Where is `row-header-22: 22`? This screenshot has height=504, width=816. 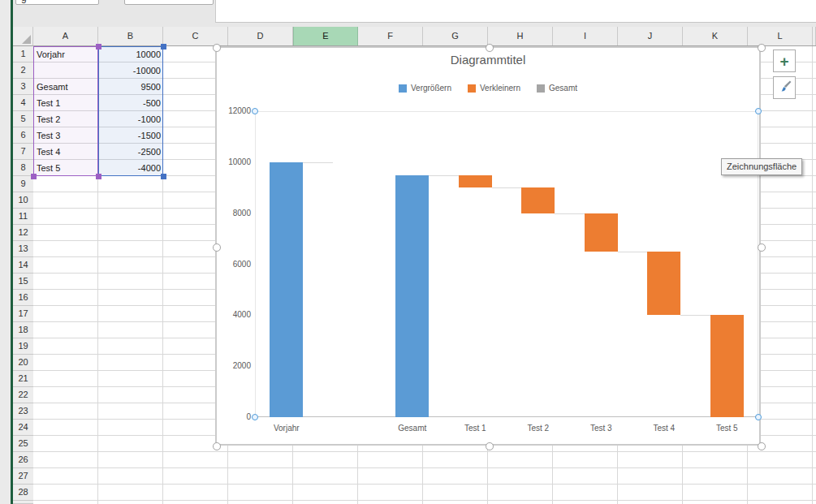 row-header-22: 22 is located at coordinates (23, 395).